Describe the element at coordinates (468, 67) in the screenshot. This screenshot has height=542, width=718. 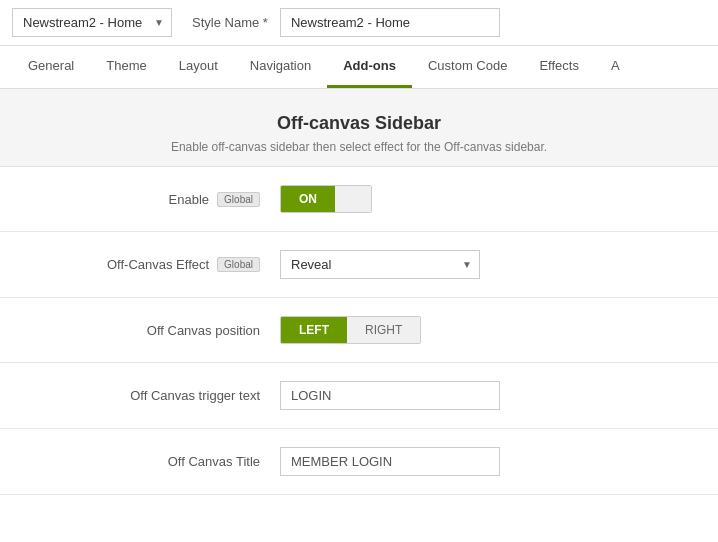
I see `tab-customcode: Custom Code` at that location.